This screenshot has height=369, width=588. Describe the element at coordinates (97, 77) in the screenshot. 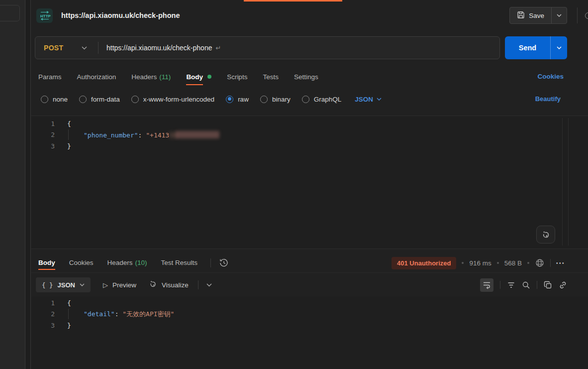

I see `tab-authorization: Authorization` at that location.